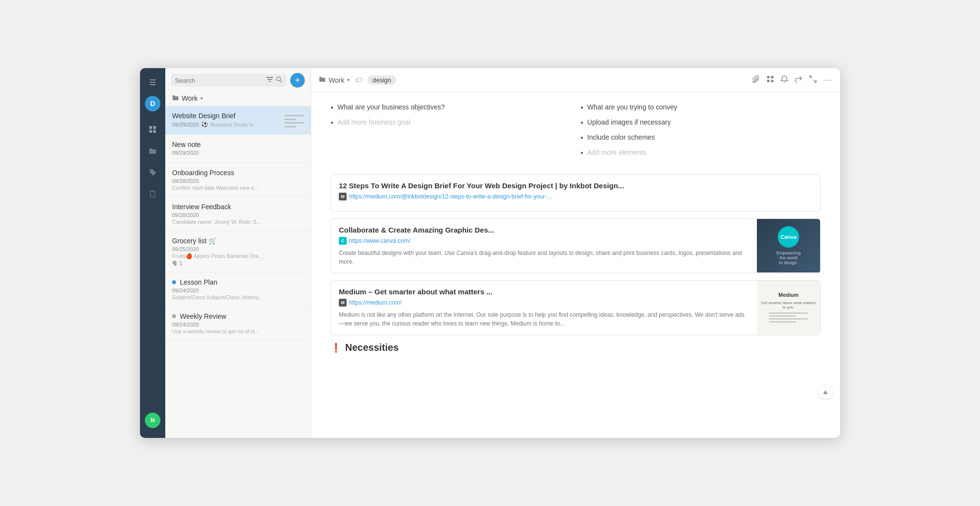 Image resolution: width=980 pixels, height=506 pixels. What do you see at coordinates (238, 289) in the screenshot?
I see `note-item-lesson-plan: Lesson Plan 09/24/2020 Subject/Class:Sub…` at bounding box center [238, 289].